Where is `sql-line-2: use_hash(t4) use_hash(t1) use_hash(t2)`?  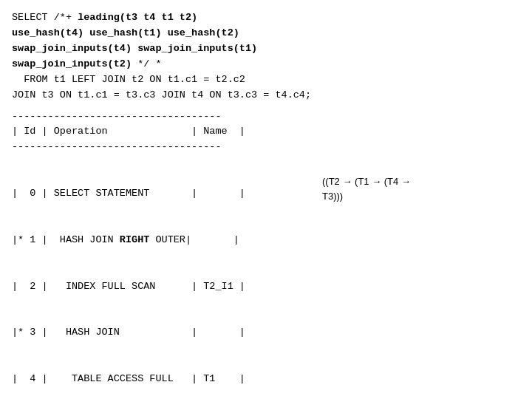
sql-line-2: use_hash(t4) use_hash(t1) use_hash(t2) is located at coordinates (266, 34).